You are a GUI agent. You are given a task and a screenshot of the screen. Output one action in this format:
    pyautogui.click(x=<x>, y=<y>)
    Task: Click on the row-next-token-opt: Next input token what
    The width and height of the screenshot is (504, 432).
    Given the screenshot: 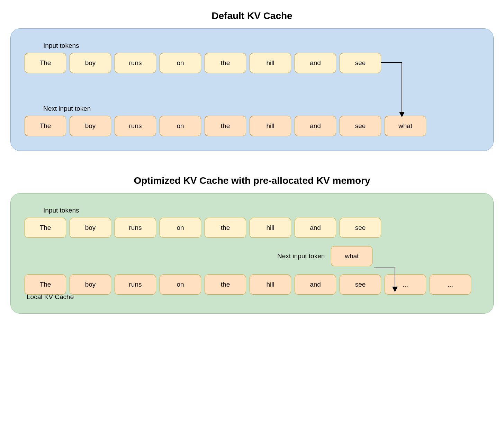 What is the action you would take?
    pyautogui.click(x=378, y=256)
    